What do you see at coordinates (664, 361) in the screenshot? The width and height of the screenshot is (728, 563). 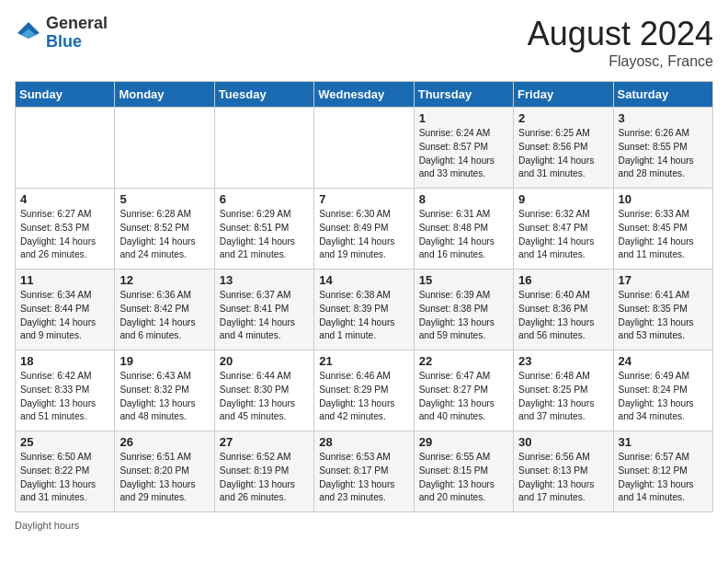 I see `day-number: 24` at bounding box center [664, 361].